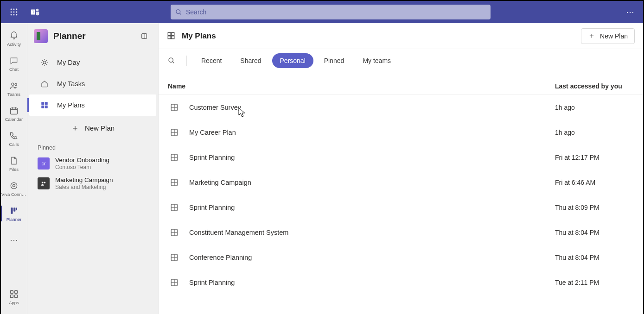 Image resolution: width=644 pixels, height=314 pixels. What do you see at coordinates (14, 214) in the screenshot?
I see `rail-planner: Planner` at bounding box center [14, 214].